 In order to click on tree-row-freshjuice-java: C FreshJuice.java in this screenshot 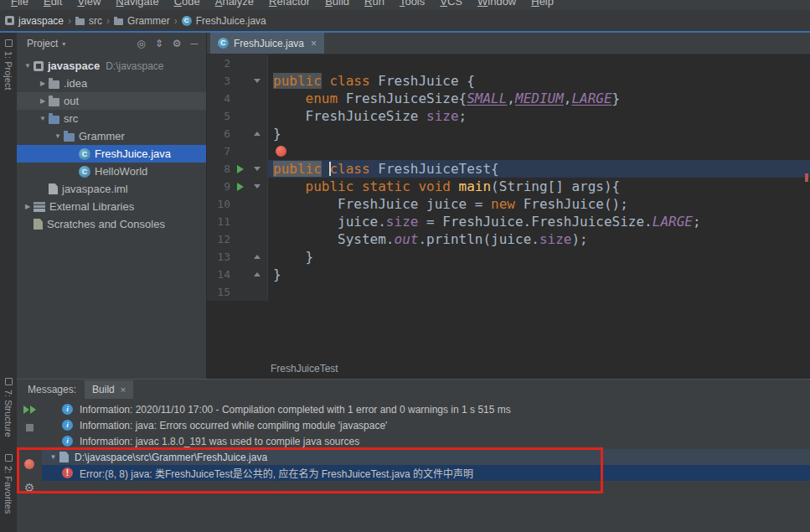, I will do `click(111, 154)`.